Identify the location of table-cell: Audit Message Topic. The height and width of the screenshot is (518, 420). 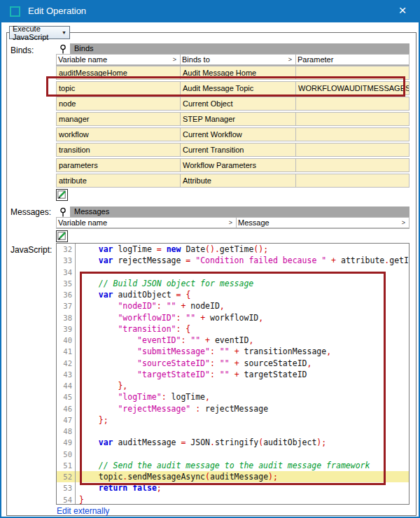
(238, 88).